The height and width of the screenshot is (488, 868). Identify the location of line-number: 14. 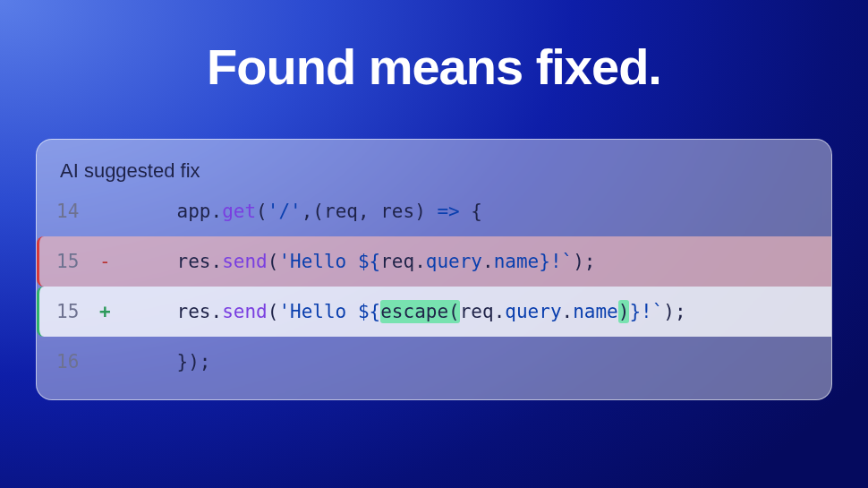
(78, 211).